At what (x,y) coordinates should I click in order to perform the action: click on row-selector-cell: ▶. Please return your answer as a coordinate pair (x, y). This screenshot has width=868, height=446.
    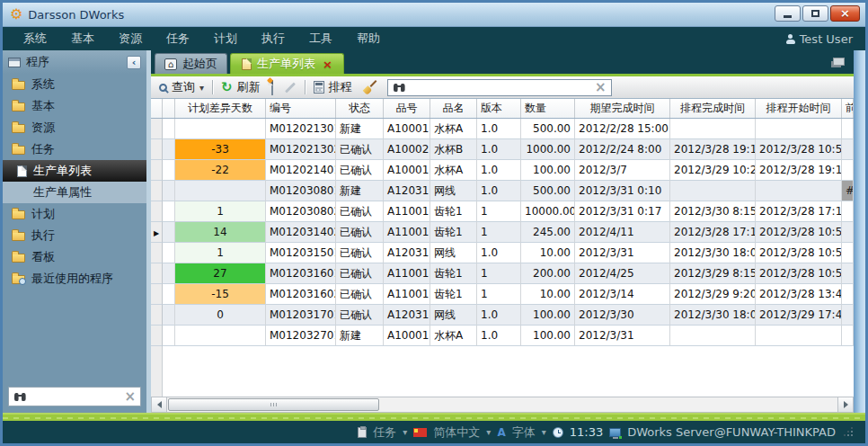
    Looking at the image, I should click on (156, 232).